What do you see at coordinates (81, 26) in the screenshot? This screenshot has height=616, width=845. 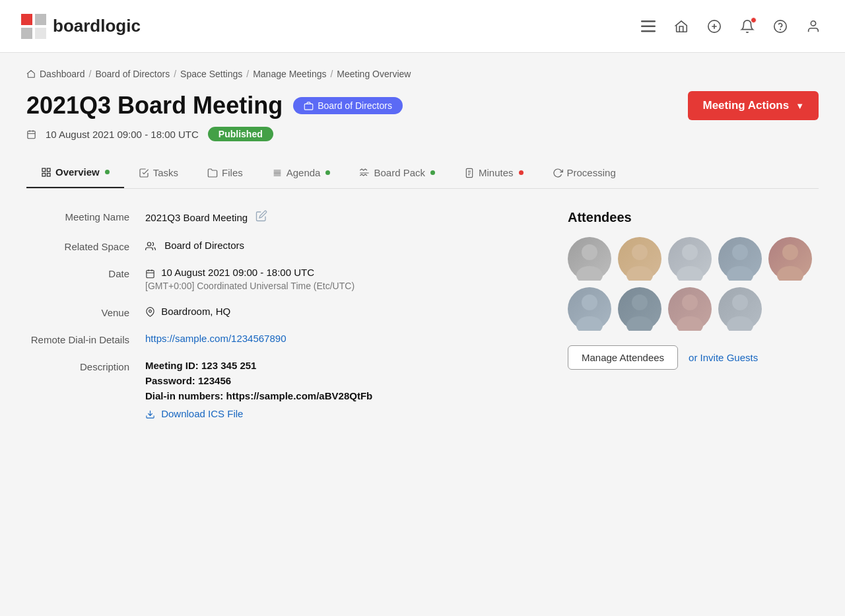 I see `logo: boardlogic` at bounding box center [81, 26].